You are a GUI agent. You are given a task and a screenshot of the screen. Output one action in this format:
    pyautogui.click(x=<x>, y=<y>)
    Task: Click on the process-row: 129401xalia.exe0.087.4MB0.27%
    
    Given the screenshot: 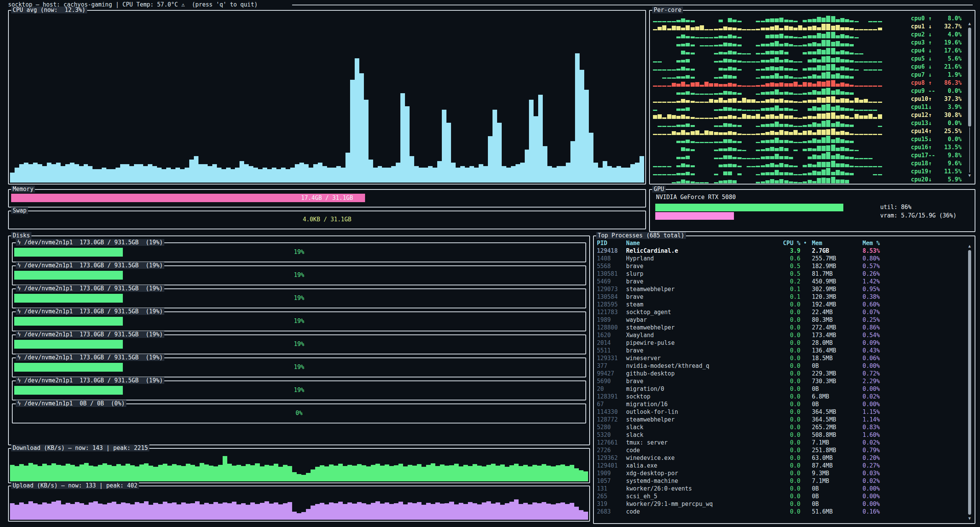 What is the action you would take?
    pyautogui.click(x=784, y=466)
    